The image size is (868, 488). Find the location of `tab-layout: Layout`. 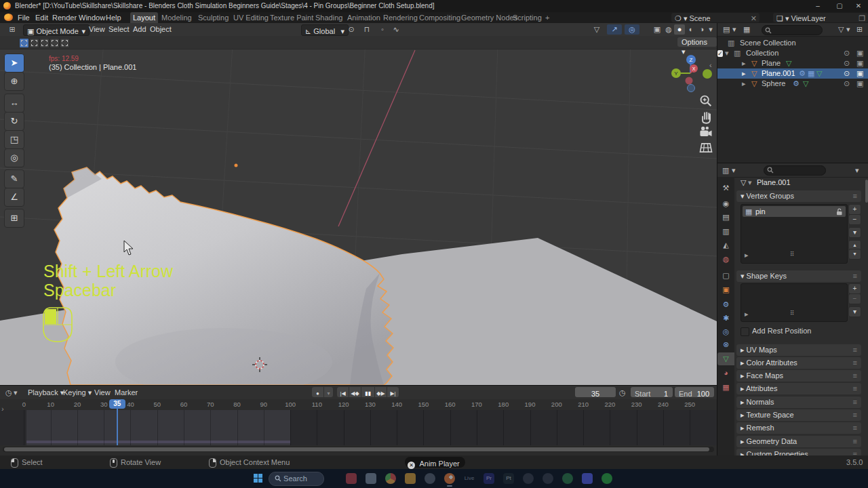

tab-layout: Layout is located at coordinates (144, 18).